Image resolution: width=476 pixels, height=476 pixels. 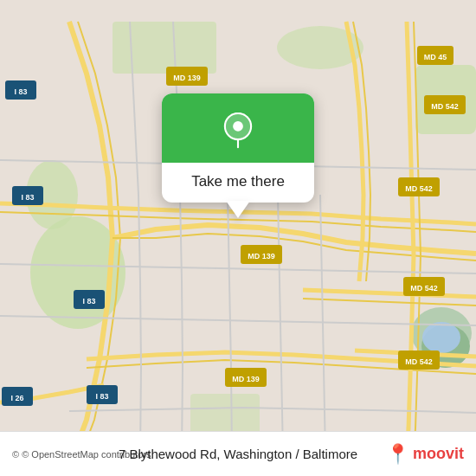 I want to click on popup-footer: Take me there, so click(x=238, y=183).